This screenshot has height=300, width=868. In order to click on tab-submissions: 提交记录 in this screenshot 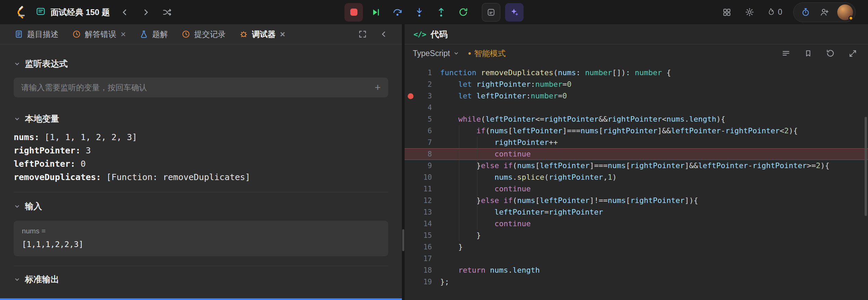, I will do `click(204, 34)`.